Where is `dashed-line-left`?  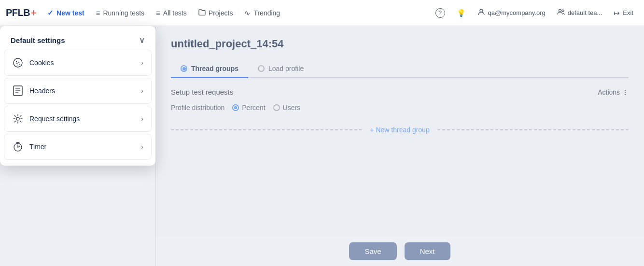 dashed-line-left is located at coordinates (266, 130).